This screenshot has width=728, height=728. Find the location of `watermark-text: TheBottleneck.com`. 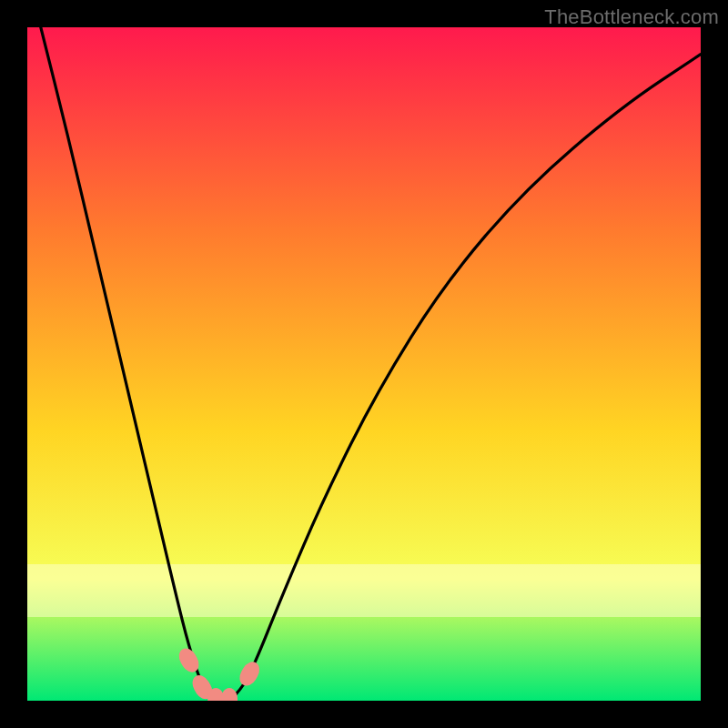

watermark-text: TheBottleneck.com is located at coordinates (632, 17).